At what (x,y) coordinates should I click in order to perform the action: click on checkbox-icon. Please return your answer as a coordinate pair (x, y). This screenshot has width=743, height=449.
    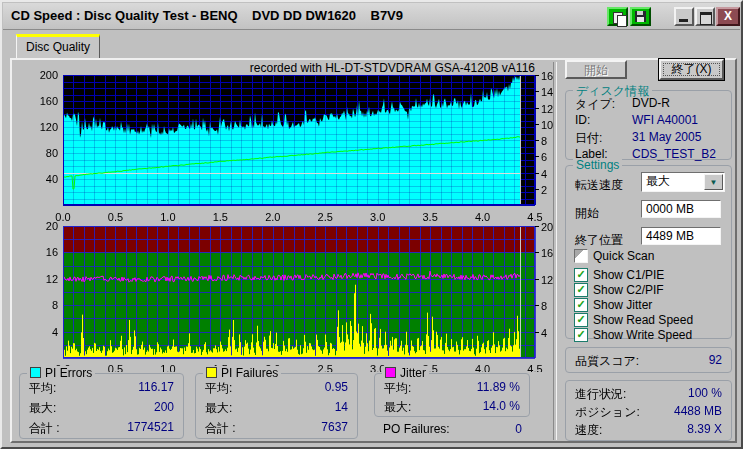
    Looking at the image, I should click on (581, 256).